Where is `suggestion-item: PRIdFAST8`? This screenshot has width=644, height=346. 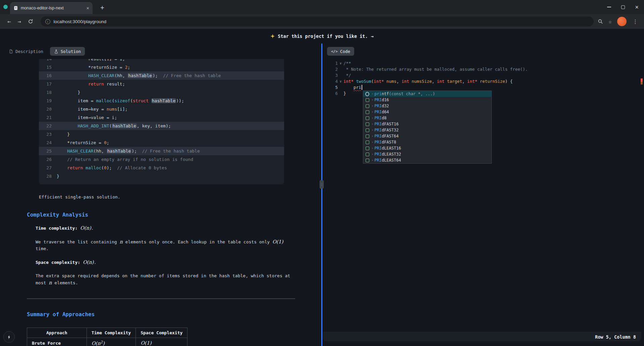
suggestion-item: PRIdFAST8 is located at coordinates (427, 142).